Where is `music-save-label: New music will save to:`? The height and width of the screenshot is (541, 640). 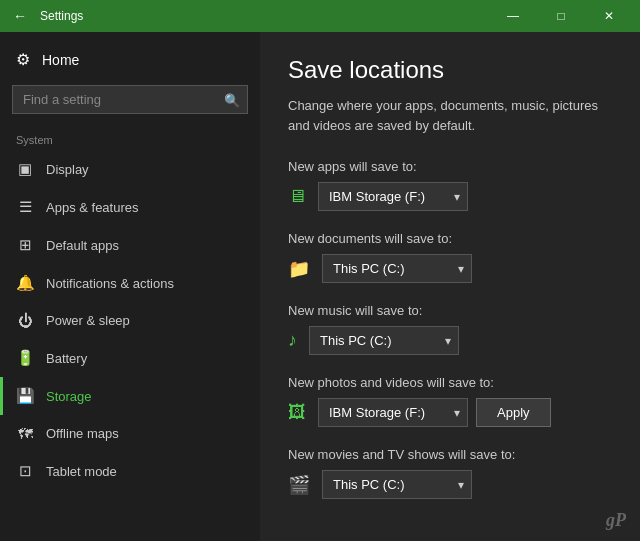
music-save-label: New music will save to: is located at coordinates (450, 310).